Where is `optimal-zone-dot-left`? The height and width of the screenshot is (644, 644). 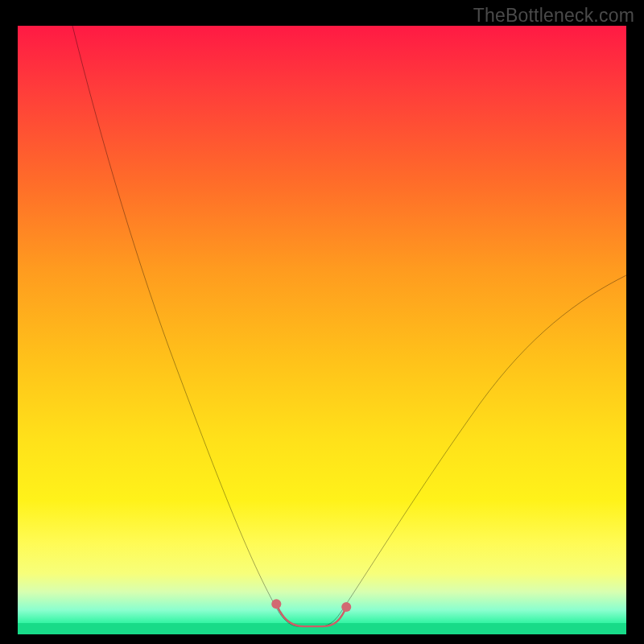 optimal-zone-dot-left is located at coordinates (276, 604).